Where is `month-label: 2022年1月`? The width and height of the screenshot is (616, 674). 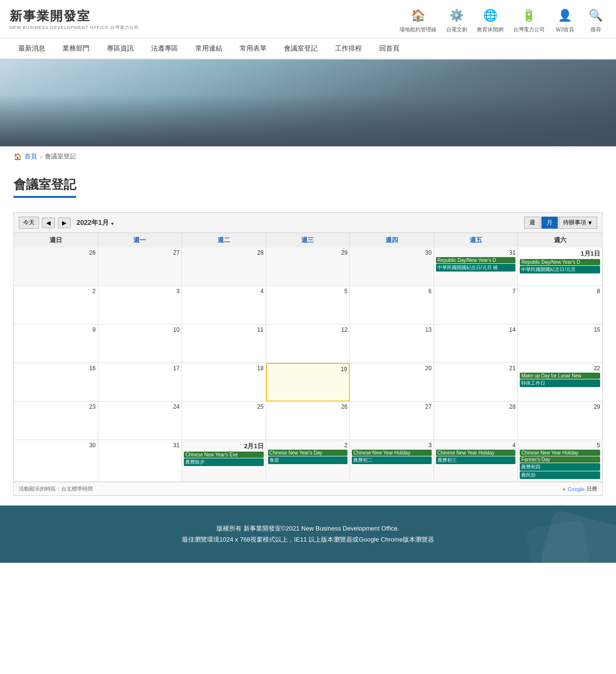 month-label: 2022年1月 is located at coordinates (95, 223).